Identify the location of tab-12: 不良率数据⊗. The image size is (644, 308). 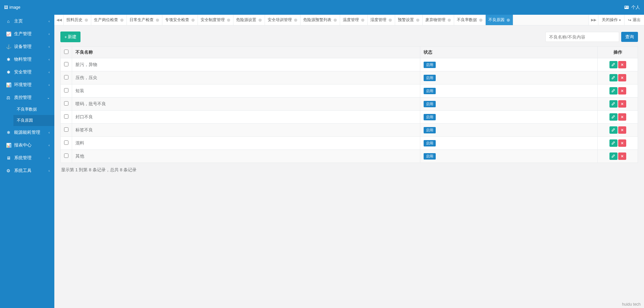
(470, 20).